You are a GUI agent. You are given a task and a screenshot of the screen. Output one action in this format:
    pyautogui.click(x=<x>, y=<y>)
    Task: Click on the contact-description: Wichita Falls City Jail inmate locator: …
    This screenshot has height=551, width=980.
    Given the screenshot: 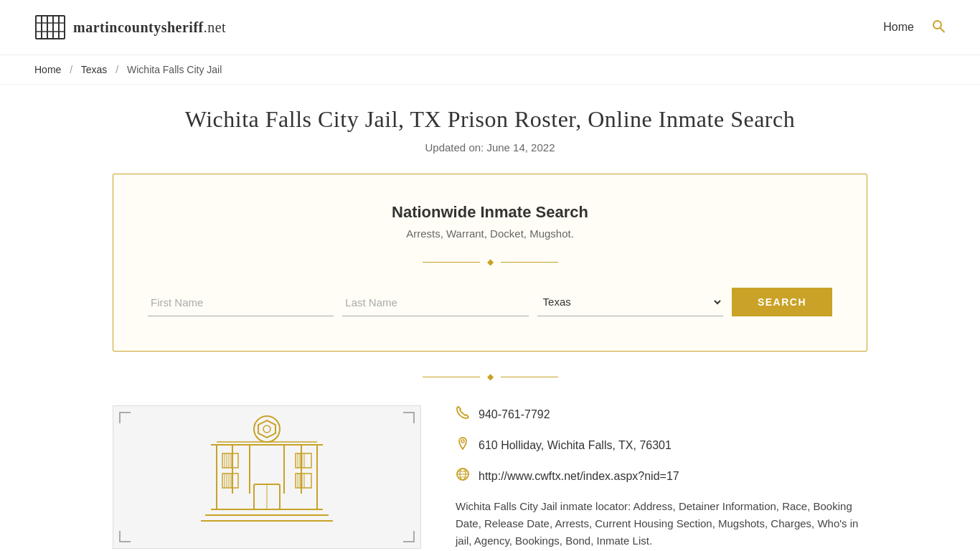 What is the action you would take?
    pyautogui.click(x=661, y=524)
    